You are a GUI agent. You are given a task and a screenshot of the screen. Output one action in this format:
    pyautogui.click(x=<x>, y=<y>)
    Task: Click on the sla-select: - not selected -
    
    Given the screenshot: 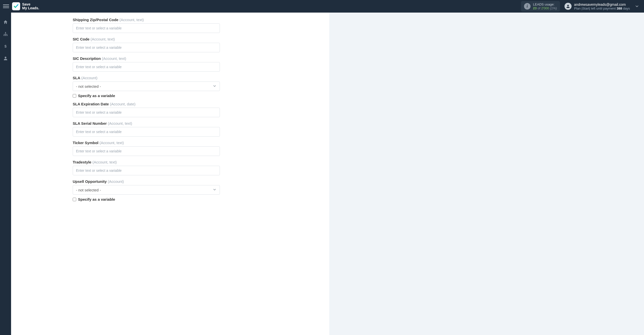 What is the action you would take?
    pyautogui.click(x=146, y=86)
    